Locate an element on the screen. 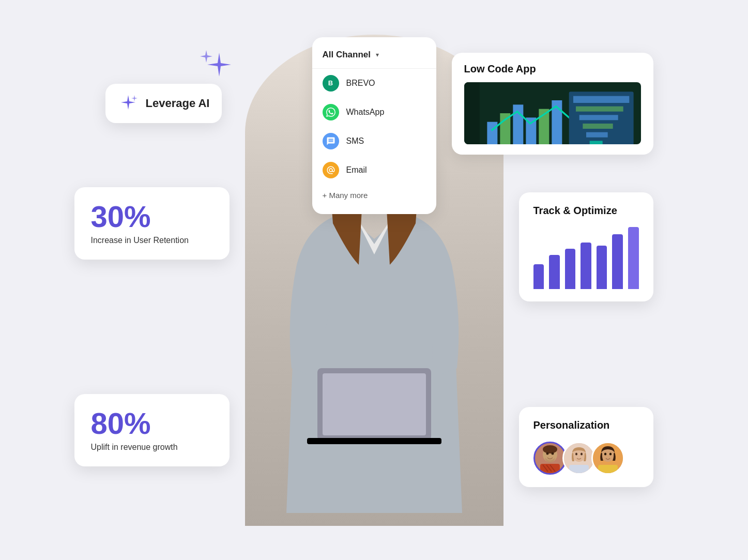  channel-header-text: All Channel is located at coordinates (347, 55).